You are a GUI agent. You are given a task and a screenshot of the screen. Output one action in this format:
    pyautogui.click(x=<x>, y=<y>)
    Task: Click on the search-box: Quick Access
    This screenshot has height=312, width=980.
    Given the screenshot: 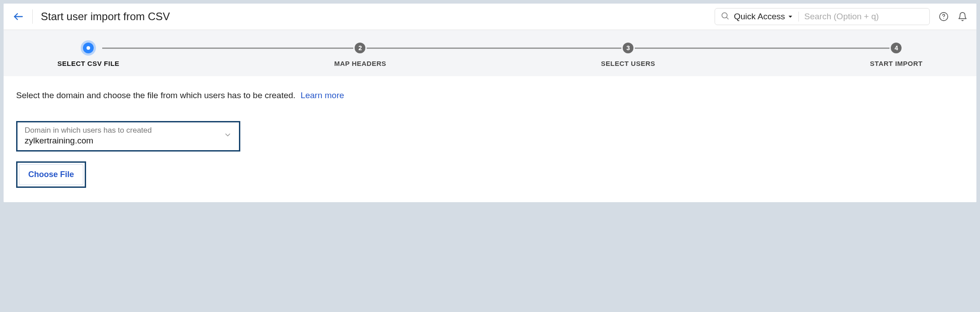 What is the action you would take?
    pyautogui.click(x=822, y=17)
    